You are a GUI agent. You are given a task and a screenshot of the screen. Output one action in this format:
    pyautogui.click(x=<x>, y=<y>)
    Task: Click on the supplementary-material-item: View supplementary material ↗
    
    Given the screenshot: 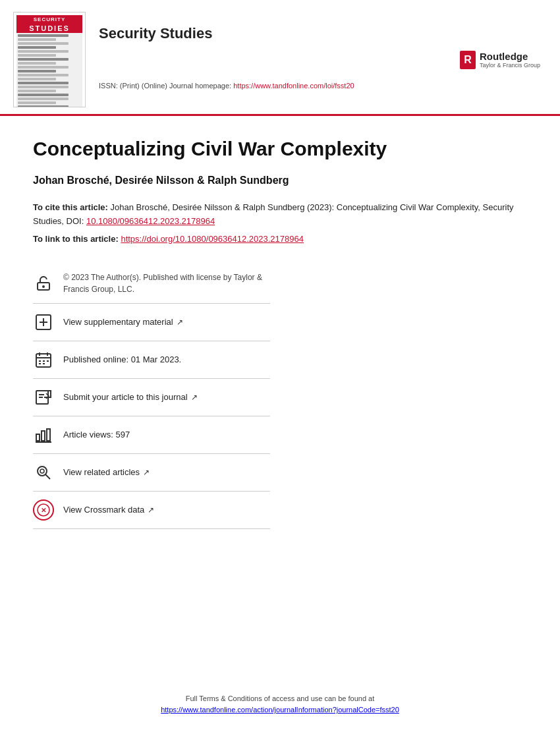 What is the action you would take?
    pyautogui.click(x=152, y=323)
    